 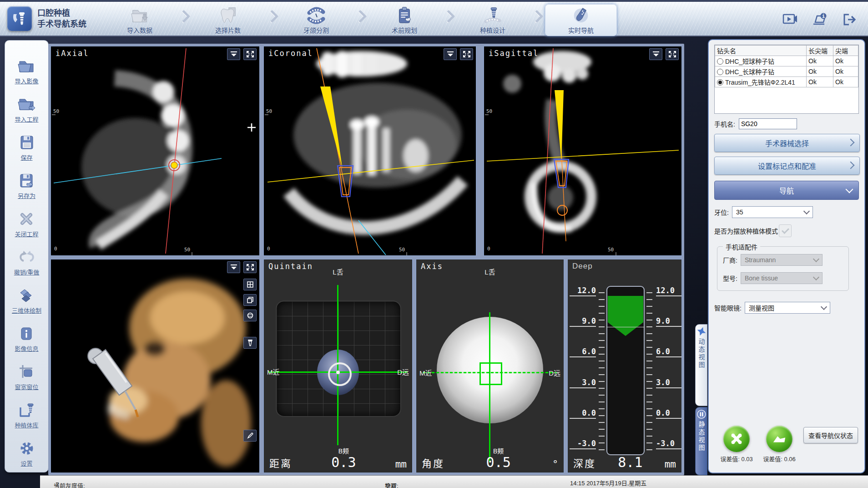 What do you see at coordinates (669, 413) in the screenshot?
I see `tick-label: 0.0` at bounding box center [669, 413].